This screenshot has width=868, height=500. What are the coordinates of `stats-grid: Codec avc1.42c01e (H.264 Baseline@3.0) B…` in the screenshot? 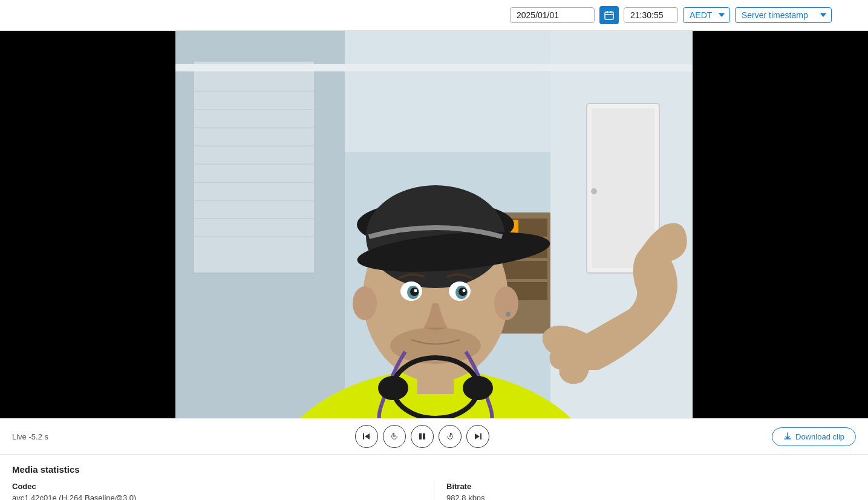 It's located at (434, 491).